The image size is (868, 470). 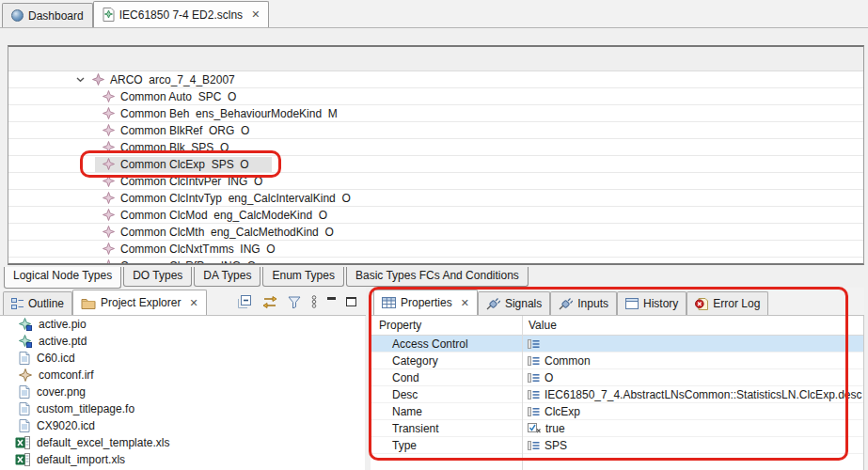 I want to click on property-row-category: Category Common, so click(x=617, y=361).